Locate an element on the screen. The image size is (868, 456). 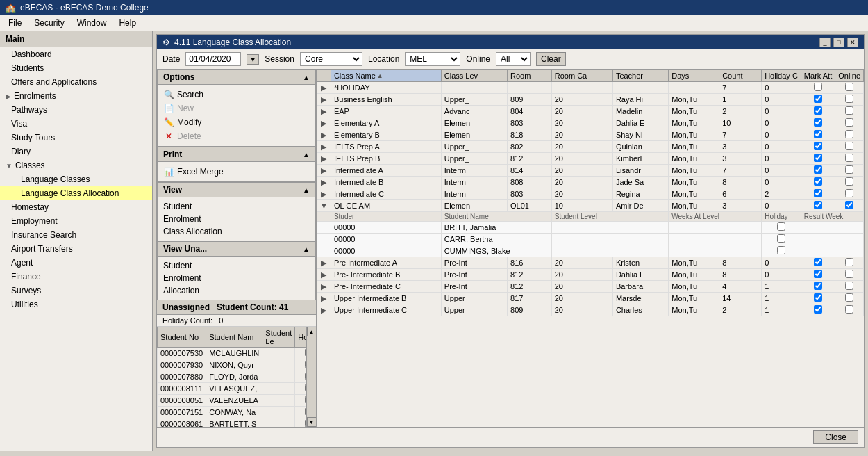
sidebar-item-classes: ▼ Classes is located at coordinates (76, 165).